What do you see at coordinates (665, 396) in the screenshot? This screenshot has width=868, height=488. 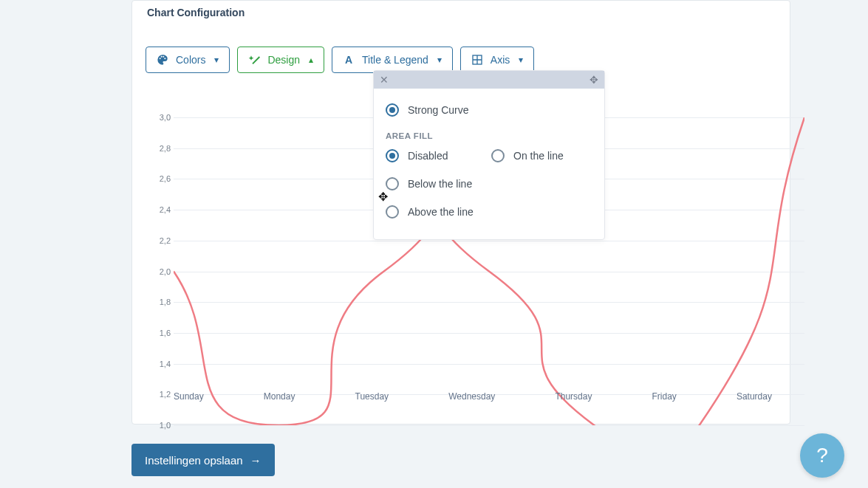 I see `x-tick-label: Friday` at bounding box center [665, 396].